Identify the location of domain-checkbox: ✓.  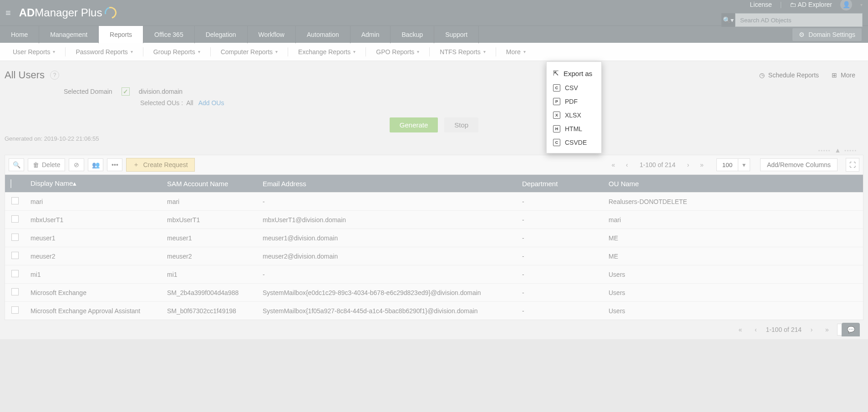
(126, 92).